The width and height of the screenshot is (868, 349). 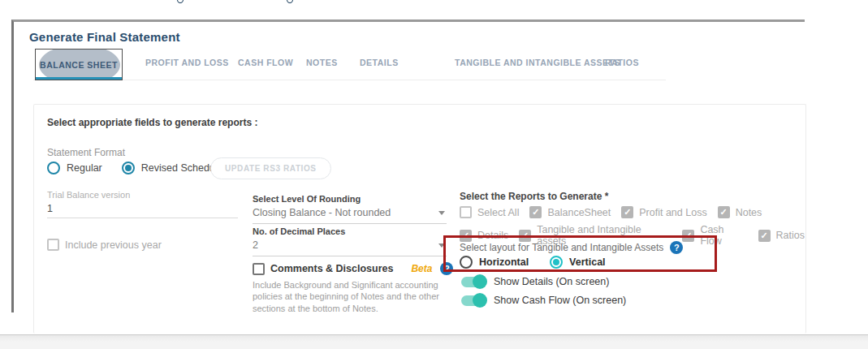 What do you see at coordinates (562, 248) in the screenshot?
I see `layout-section-label: Select layout for Tangible and Intangibl…` at bounding box center [562, 248].